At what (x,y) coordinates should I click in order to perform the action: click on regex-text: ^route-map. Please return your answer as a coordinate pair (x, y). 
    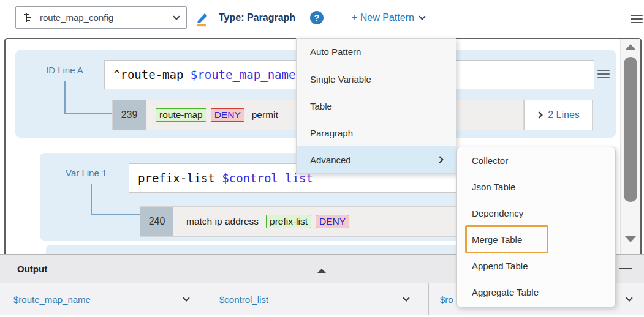
    Looking at the image, I should click on (152, 75).